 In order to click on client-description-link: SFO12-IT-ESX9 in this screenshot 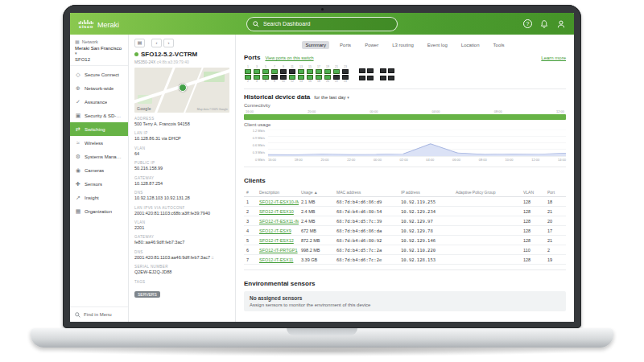, I will do `click(275, 231)`.